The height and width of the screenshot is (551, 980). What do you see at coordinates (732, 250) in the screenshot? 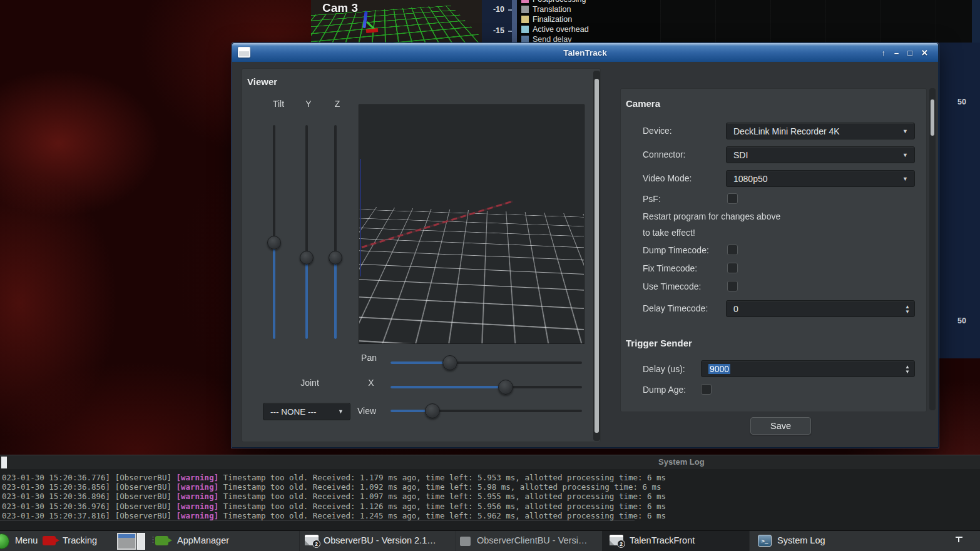
I see `dump-timecode-checkbox` at bounding box center [732, 250].